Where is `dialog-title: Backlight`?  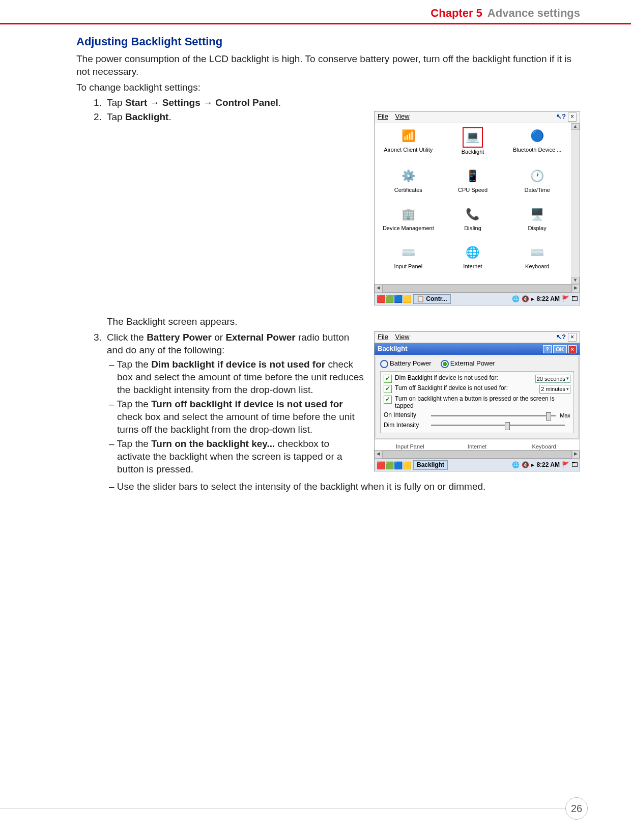
dialog-title: Backlight is located at coordinates (393, 349).